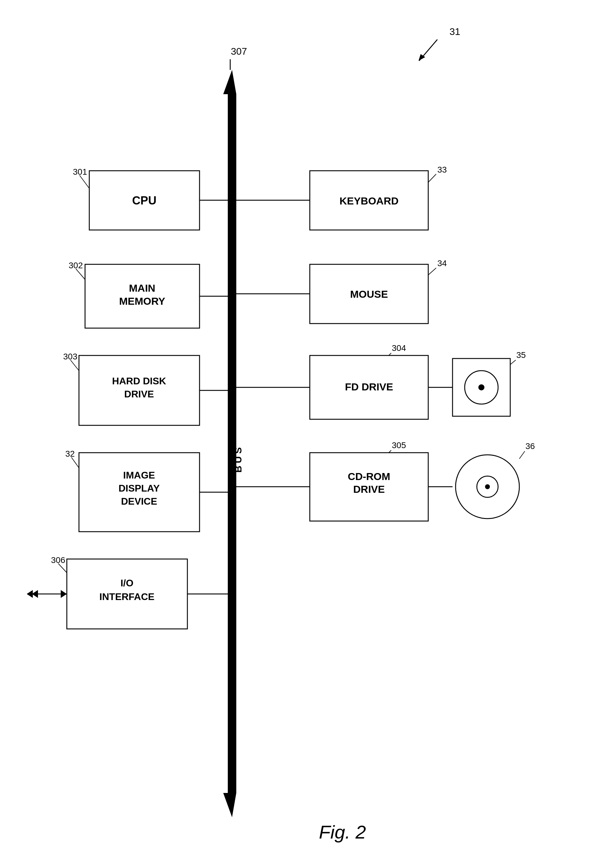  What do you see at coordinates (239, 51) in the screenshot?
I see `ref-307-label: 307` at bounding box center [239, 51].